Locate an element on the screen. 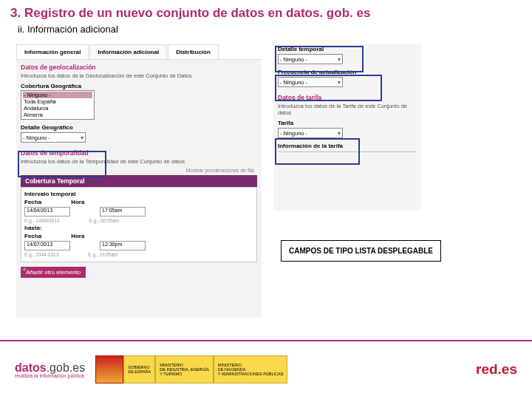  logo-text: datos is located at coordinates (31, 368).